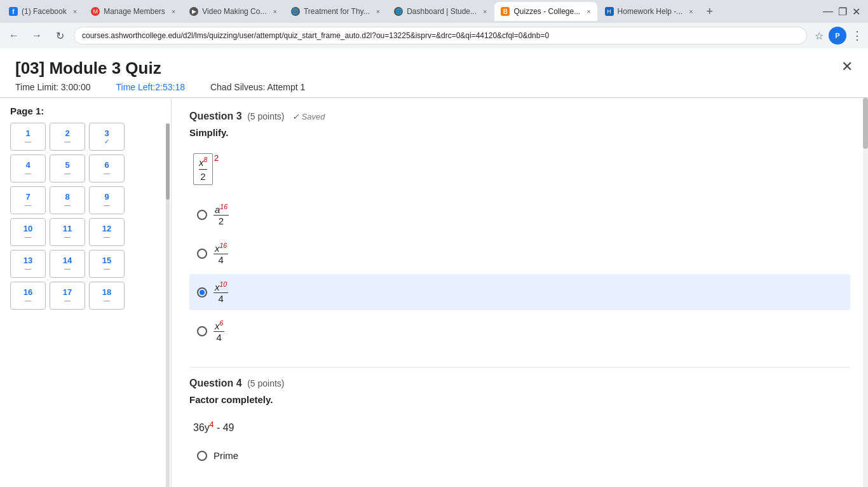 This screenshot has height=487, width=868. I want to click on check-icon: ✓, so click(296, 117).